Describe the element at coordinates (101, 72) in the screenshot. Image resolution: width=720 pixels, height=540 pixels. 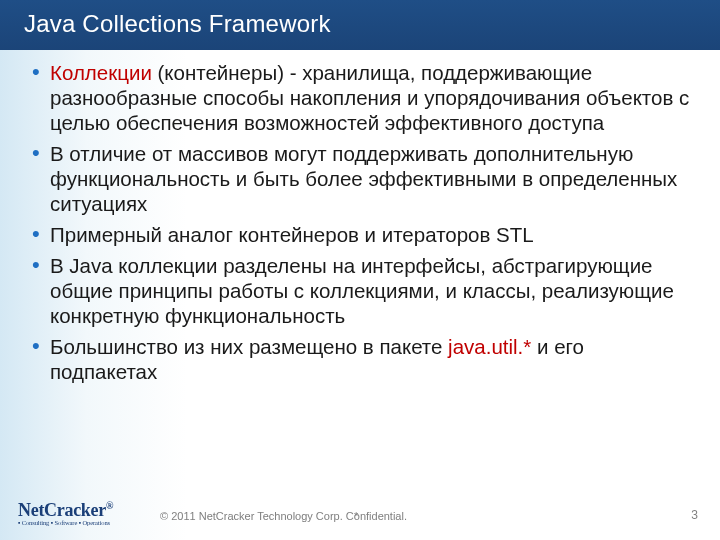
I see `highlight-text: Коллекции` at that location.